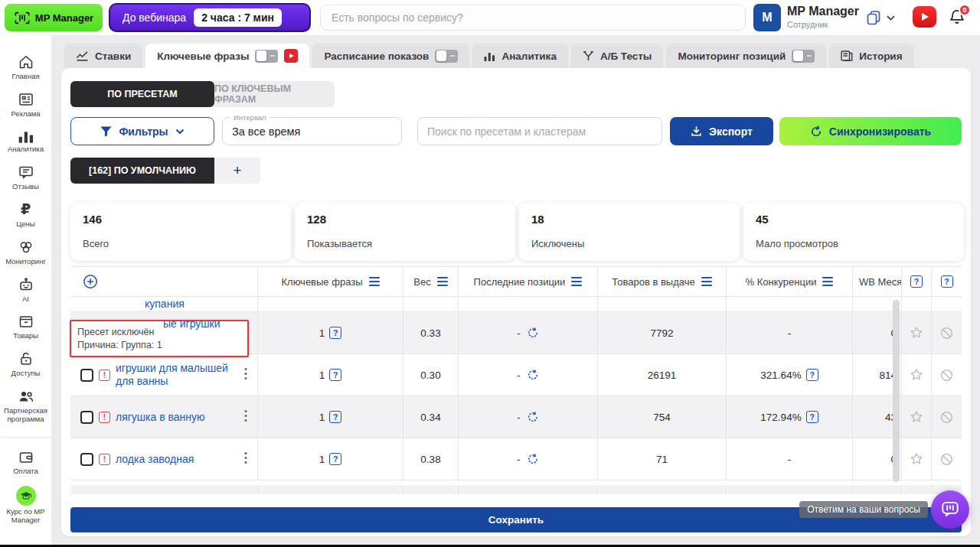 This screenshot has height=547, width=980. I want to click on chat-widget-button, so click(950, 510).